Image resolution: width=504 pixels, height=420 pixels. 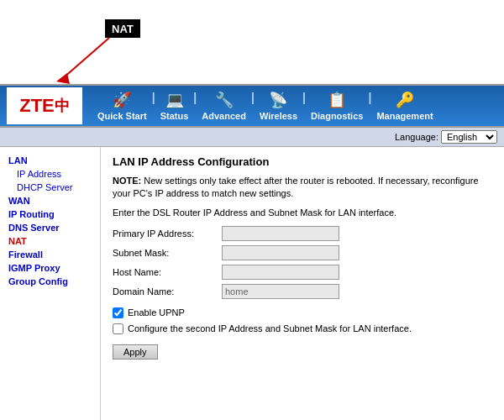 What do you see at coordinates (469, 137) in the screenshot?
I see `language-select: English Chinese` at bounding box center [469, 137].